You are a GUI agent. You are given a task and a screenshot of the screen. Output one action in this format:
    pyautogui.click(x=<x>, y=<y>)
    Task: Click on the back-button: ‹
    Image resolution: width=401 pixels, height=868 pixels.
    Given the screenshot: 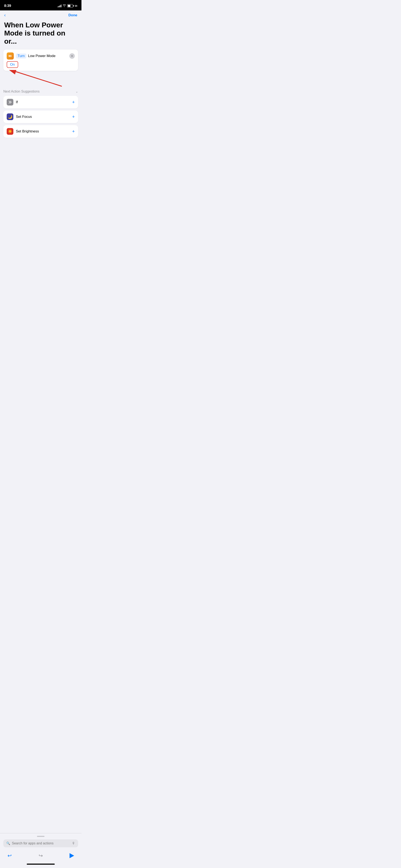 What is the action you would take?
    pyautogui.click(x=5, y=15)
    